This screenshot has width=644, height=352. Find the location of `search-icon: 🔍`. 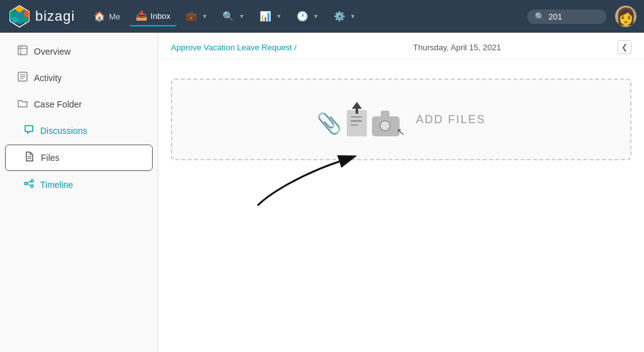

search-icon: 🔍 is located at coordinates (229, 16).